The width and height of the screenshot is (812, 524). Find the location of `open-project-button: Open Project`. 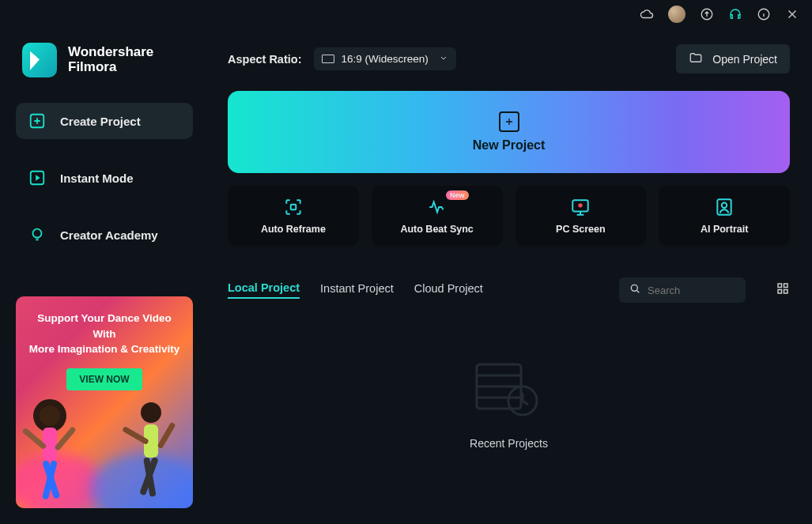

open-project-button: Open Project is located at coordinates (733, 58).